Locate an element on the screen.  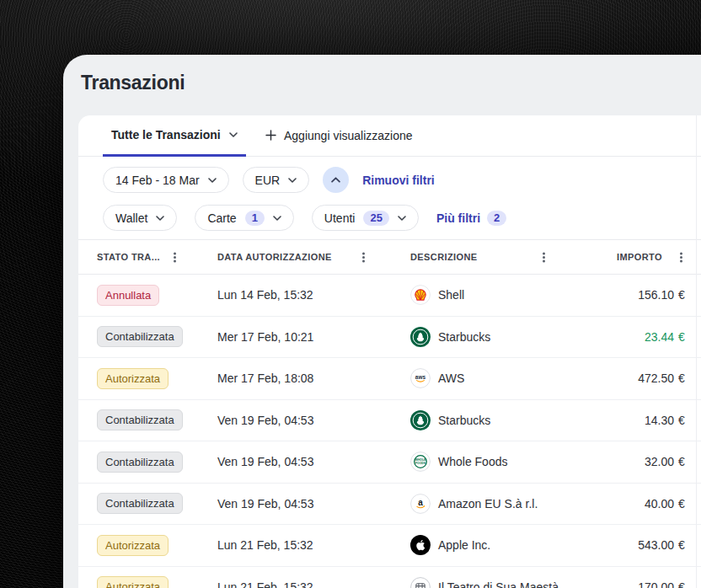
users-filter: Utenti 25 is located at coordinates (366, 217).